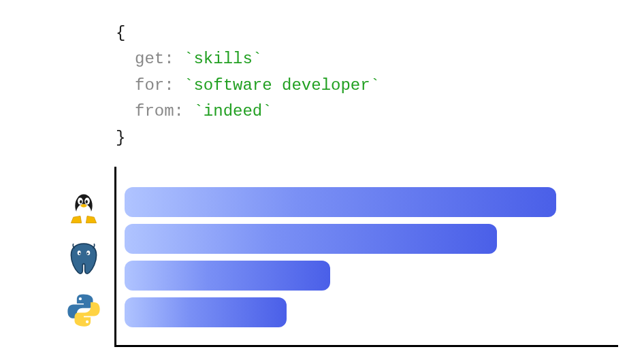 The width and height of the screenshot is (644, 362). What do you see at coordinates (159, 86) in the screenshot?
I see `code-key-for: for:` at bounding box center [159, 86].